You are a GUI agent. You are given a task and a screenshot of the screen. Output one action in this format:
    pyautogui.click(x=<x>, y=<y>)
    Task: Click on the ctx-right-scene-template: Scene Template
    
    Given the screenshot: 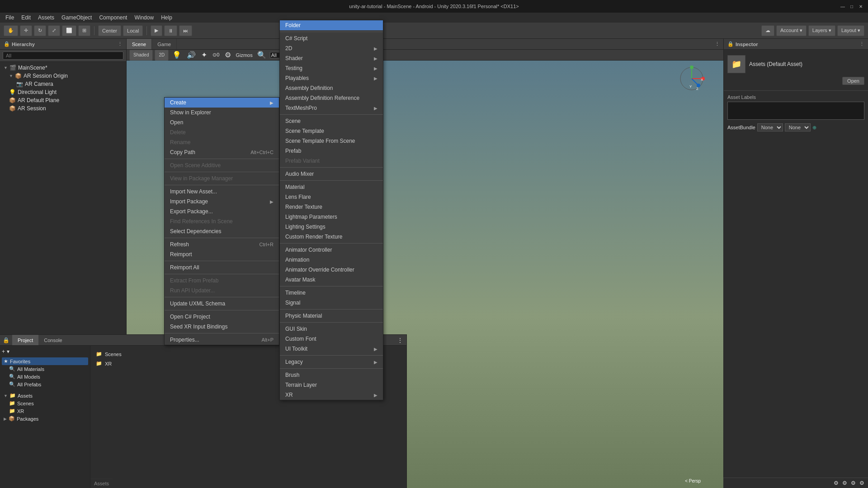 What is the action you would take?
    pyautogui.click(x=331, y=131)
    